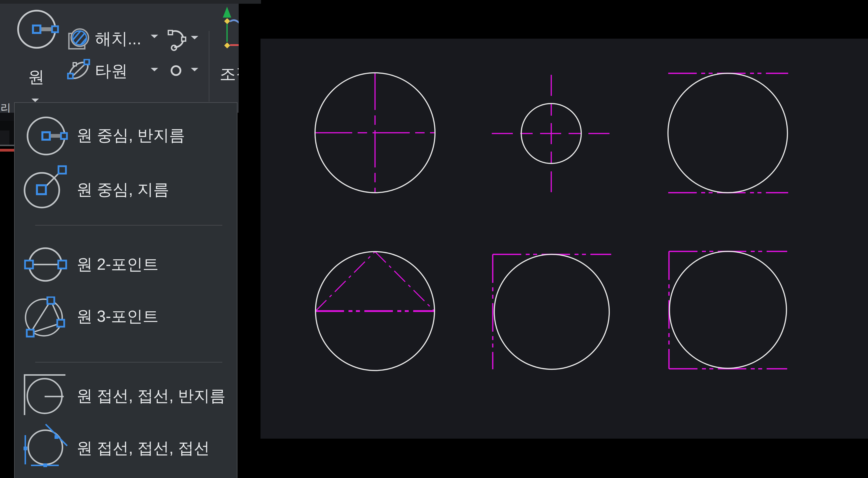  I want to click on circle-tangent-tangent-tangent-icon, so click(45, 444).